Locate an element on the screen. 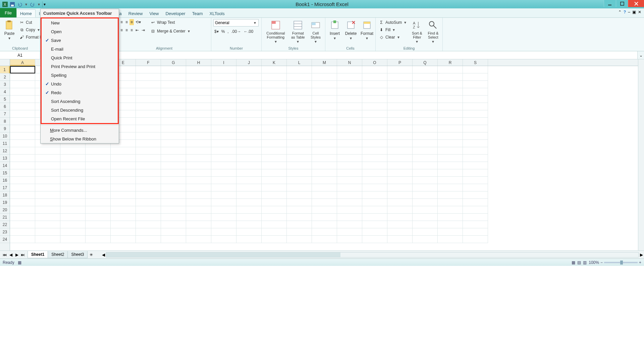 Image resolution: width=644 pixels, height=343 pixels. fill-button: ⬇Fill▾ is located at coordinates (393, 30).